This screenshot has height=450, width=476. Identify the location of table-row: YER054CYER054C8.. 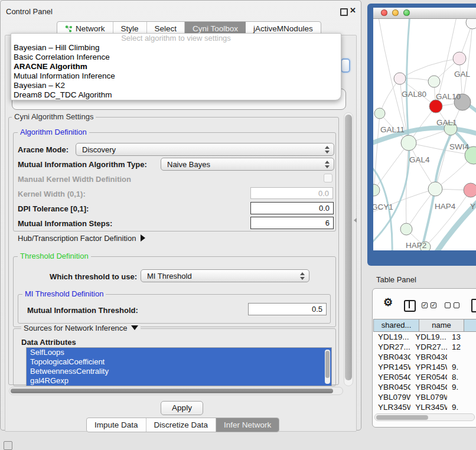
(425, 377).